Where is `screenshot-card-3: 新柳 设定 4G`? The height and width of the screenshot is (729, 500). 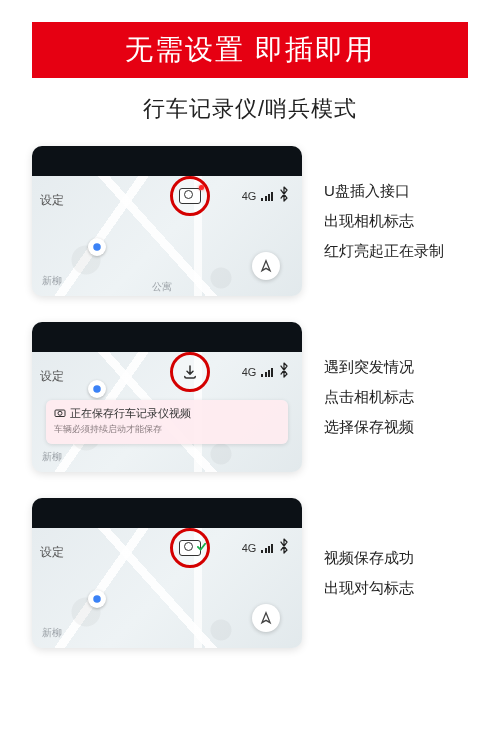
screenshot-card-3: 新柳 设定 4G is located at coordinates (167, 573).